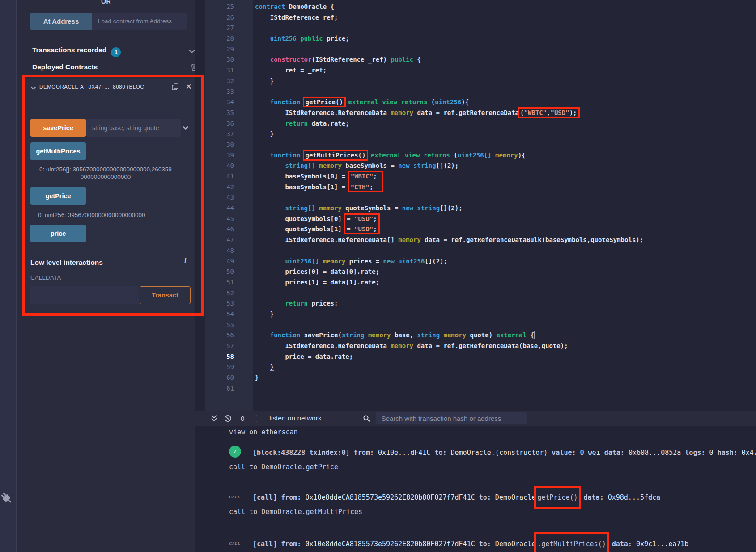  Describe the element at coordinates (336, 155) in the screenshot. I see `annotation-box: getMultiPrices()` at that location.